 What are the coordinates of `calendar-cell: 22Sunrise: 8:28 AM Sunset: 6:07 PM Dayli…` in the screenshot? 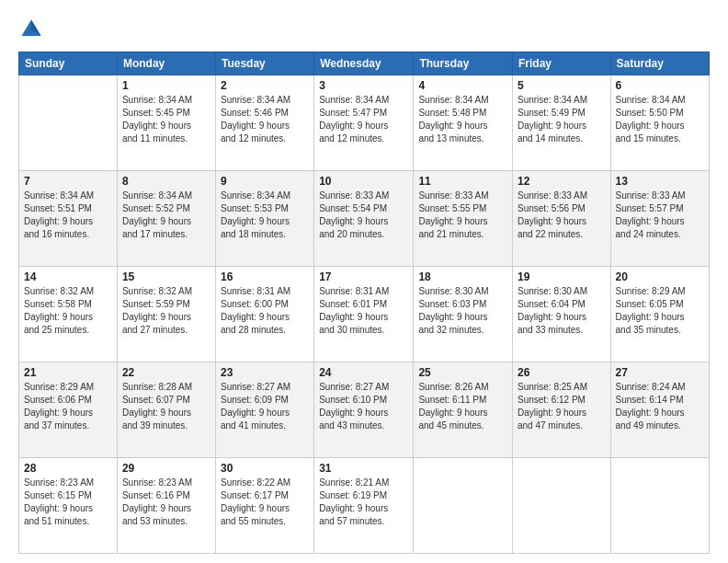 It's located at (165, 410).